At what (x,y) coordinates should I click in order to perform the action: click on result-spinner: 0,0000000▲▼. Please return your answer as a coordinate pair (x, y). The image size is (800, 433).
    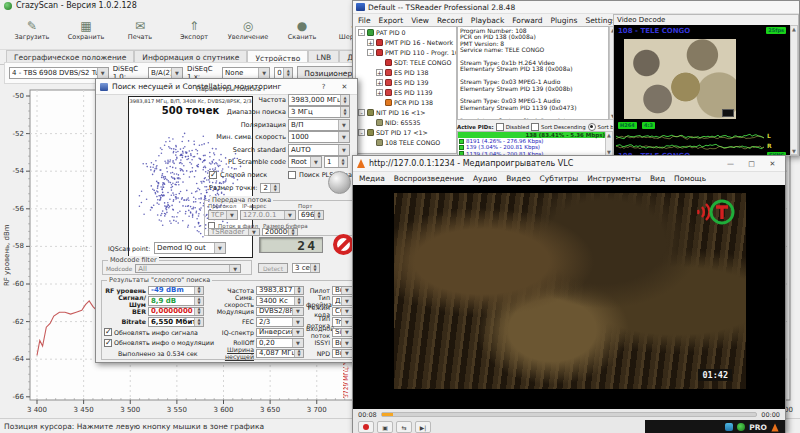
    Looking at the image, I should click on (176, 312).